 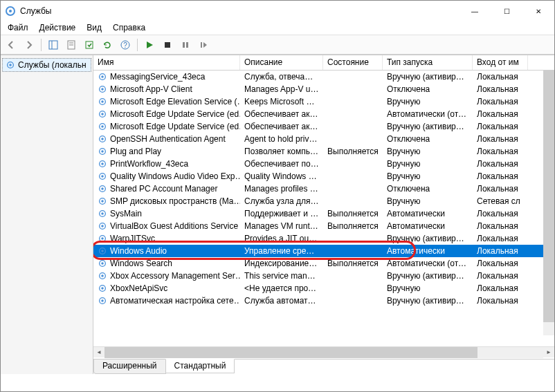 What do you see at coordinates (428, 89) in the screenshot?
I see `cell-startup: Отключена` at bounding box center [428, 89].